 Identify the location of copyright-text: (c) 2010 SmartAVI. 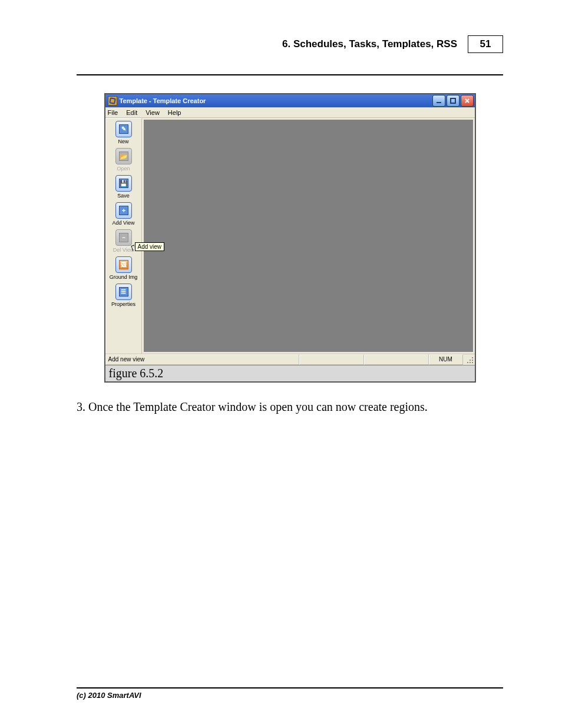
(290, 696).